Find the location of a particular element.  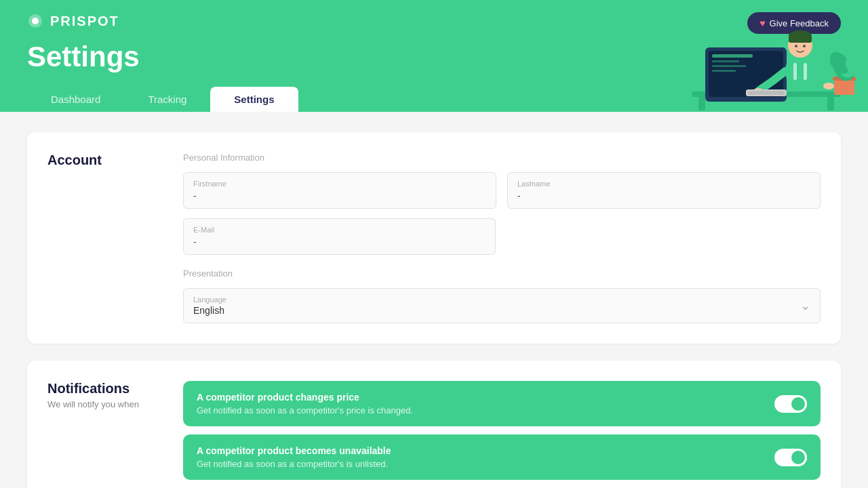

language-field-inner: Language English is located at coordinates (210, 306).